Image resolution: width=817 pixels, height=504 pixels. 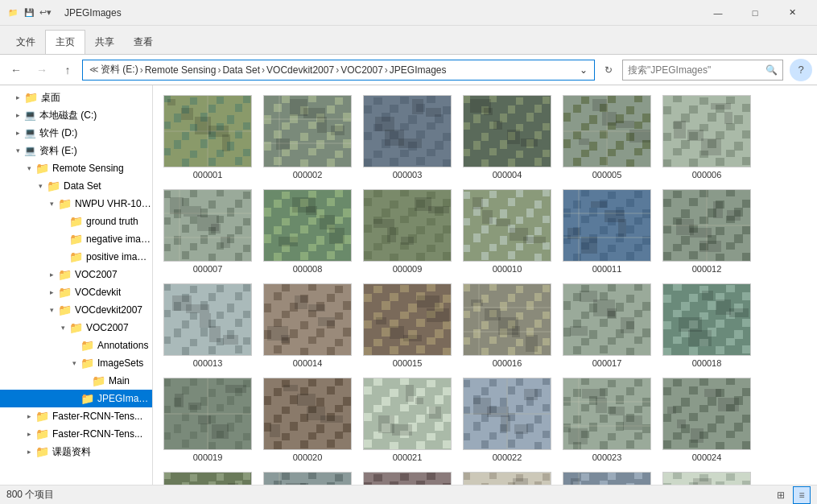 What do you see at coordinates (407, 325) in the screenshot?
I see `file-item: 000015` at bounding box center [407, 325].